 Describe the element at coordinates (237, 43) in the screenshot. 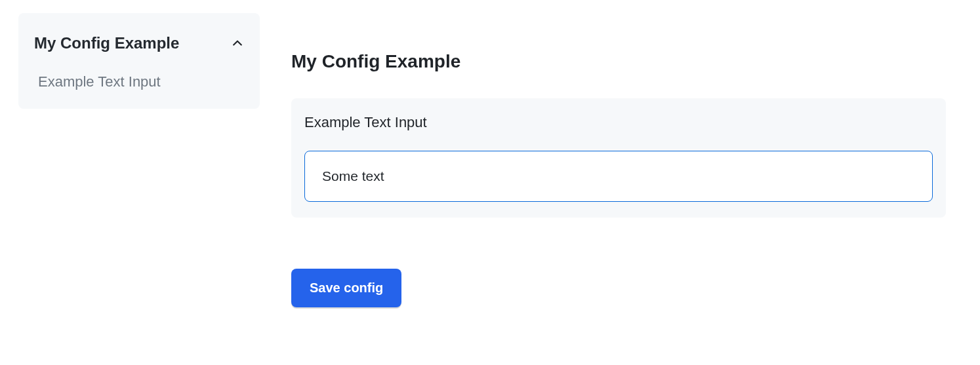

I see `chevron-up-icon` at that location.